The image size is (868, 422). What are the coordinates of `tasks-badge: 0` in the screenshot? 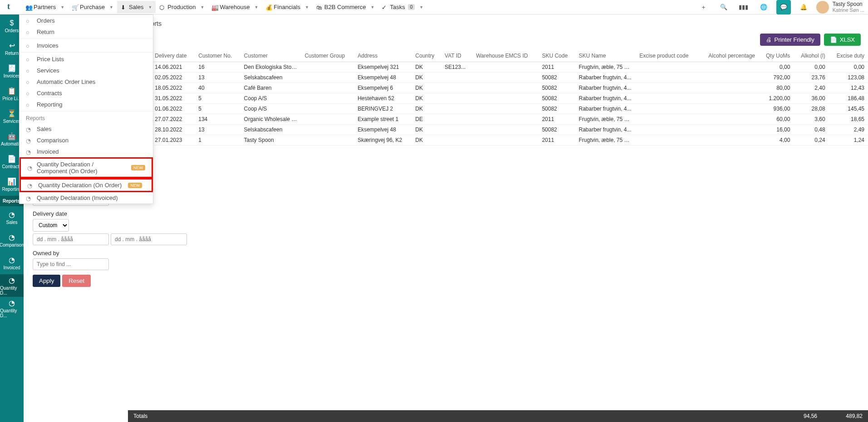 It's located at (412, 7).